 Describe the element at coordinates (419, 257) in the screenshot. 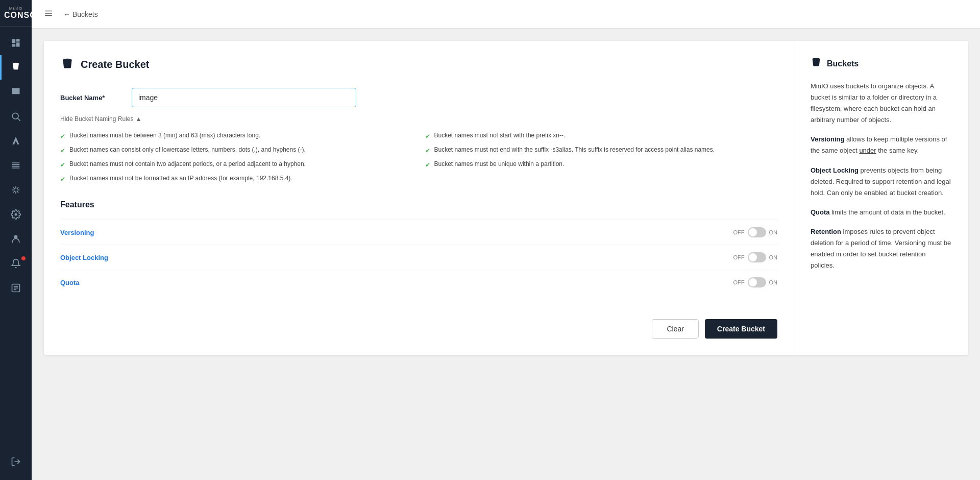

I see `feature-object-locking-row: Object Locking OFF ON` at that location.